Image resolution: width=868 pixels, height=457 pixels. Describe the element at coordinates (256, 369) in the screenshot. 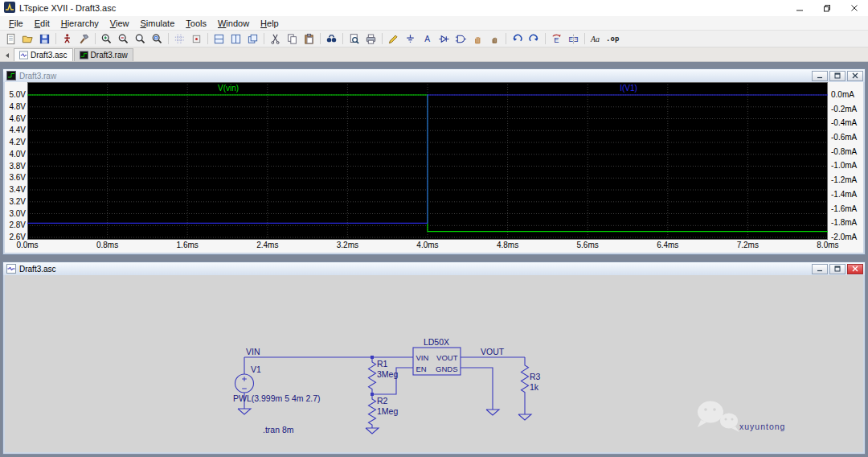

I see `v1-name-label: V1` at that location.